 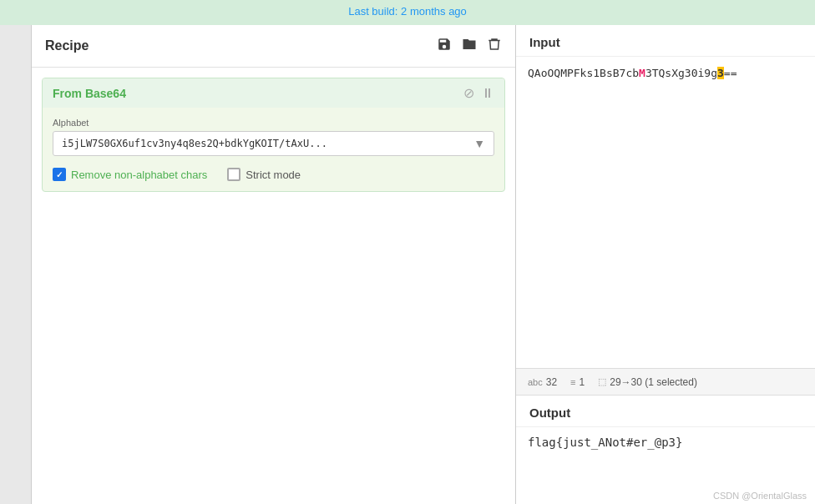 What do you see at coordinates (469, 46) in the screenshot?
I see `folder-icon` at bounding box center [469, 46].